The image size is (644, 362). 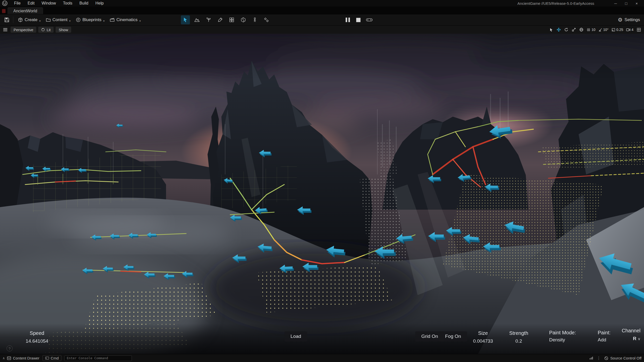 What do you see at coordinates (296, 336) in the screenshot?
I see `load-button: Load` at bounding box center [296, 336].